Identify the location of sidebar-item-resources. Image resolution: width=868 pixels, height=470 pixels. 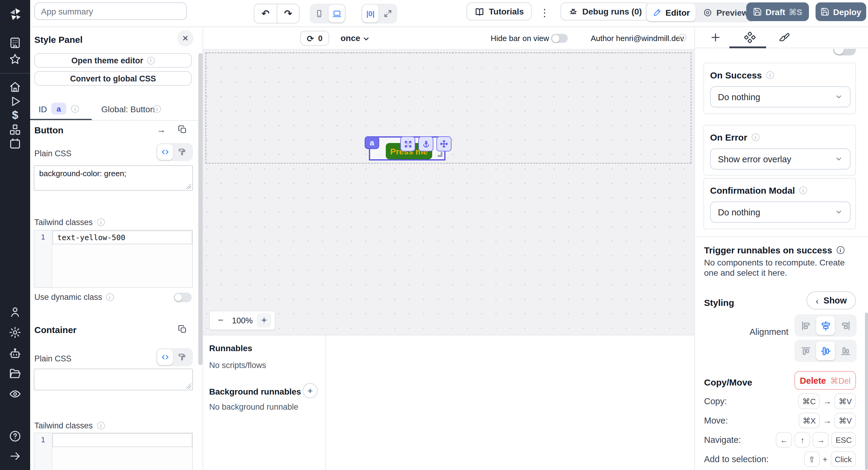
(15, 129).